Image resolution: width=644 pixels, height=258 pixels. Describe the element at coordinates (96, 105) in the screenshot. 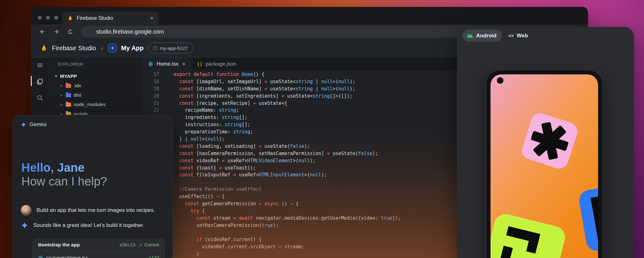

I see `explorer-item-node_modules: >node_modules` at that location.